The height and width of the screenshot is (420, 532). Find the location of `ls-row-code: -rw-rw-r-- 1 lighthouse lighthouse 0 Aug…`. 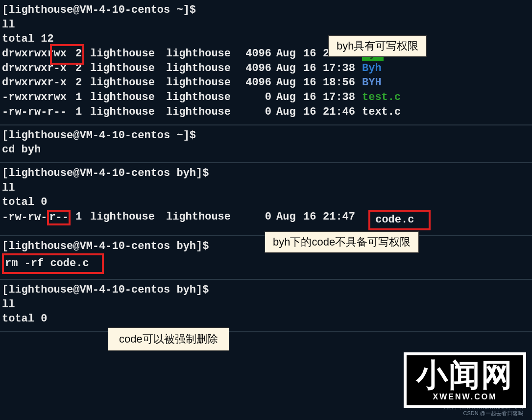

ls-row-code: -rw-rw-r-- 1 lighthouse lighthouse 0 Aug… is located at coordinates (266, 220).